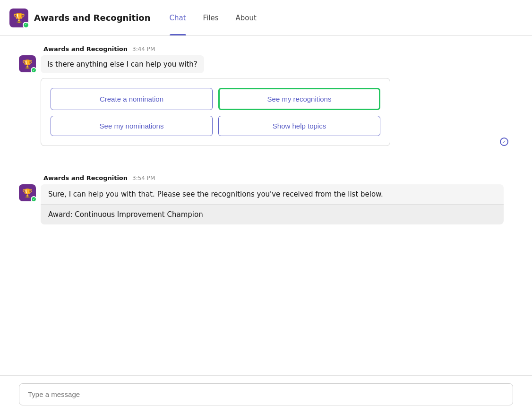  What do you see at coordinates (266, 199) in the screenshot?
I see `message-group-2: Awards and Recognition 3:54 PM 🏆 Sure, I…` at bounding box center [266, 199].